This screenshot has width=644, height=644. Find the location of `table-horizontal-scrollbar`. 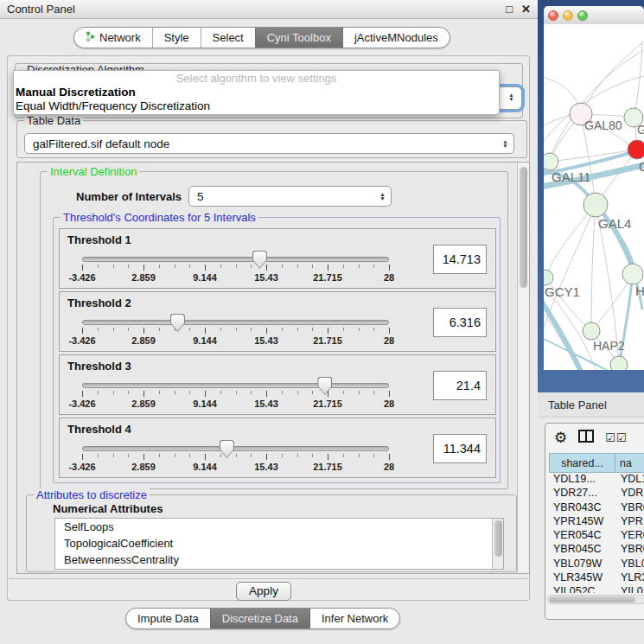

table-horizontal-scrollbar is located at coordinates (596, 600).